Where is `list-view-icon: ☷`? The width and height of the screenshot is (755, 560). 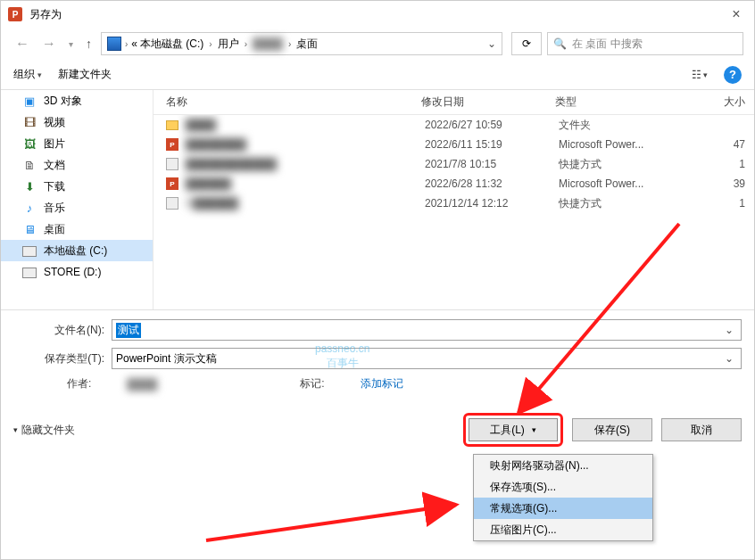
list-view-icon: ☷ is located at coordinates (696, 75).